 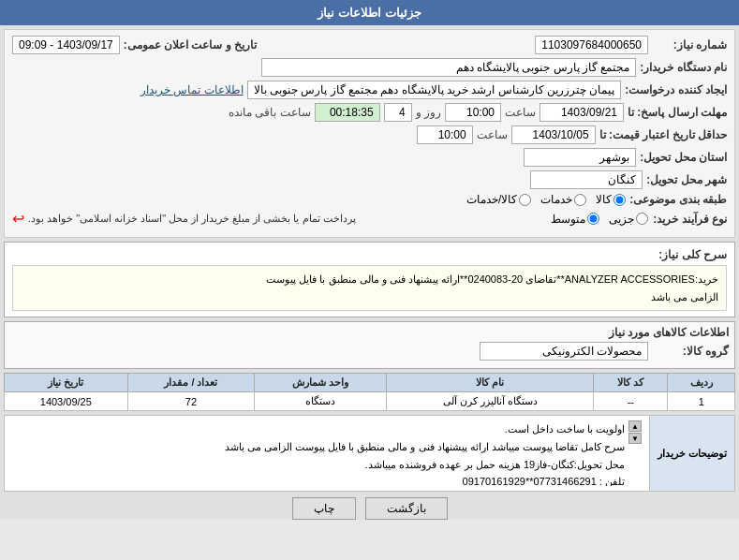 What do you see at coordinates (445, 135) in the screenshot?
I see `hadaqal-saat: 10:00` at bounding box center [445, 135].